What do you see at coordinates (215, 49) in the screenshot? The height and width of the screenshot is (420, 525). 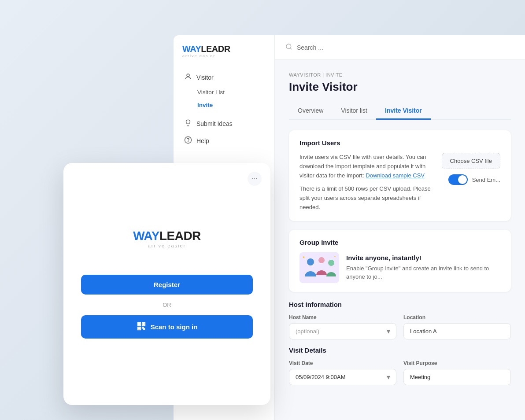 I see `logo-leadr: LEADR` at bounding box center [215, 49].